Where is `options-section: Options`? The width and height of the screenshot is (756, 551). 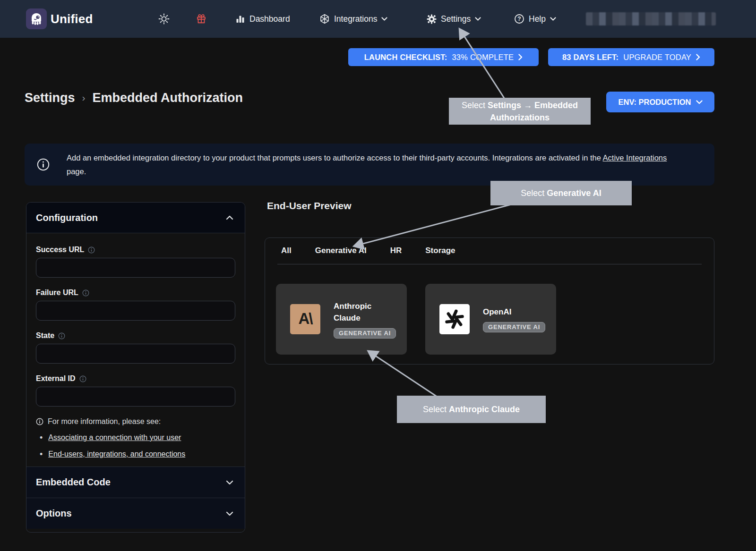
options-section: Options is located at coordinates (136, 513).